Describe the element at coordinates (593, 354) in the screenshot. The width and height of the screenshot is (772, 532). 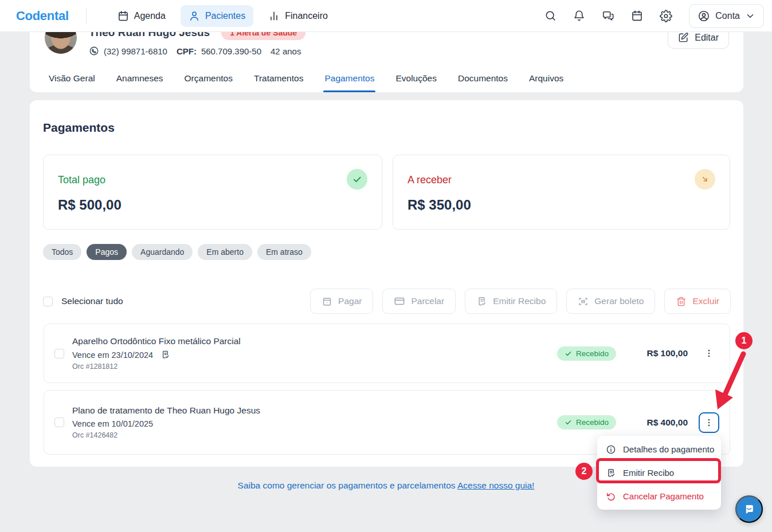
I see `status-label: Recebido` at that location.